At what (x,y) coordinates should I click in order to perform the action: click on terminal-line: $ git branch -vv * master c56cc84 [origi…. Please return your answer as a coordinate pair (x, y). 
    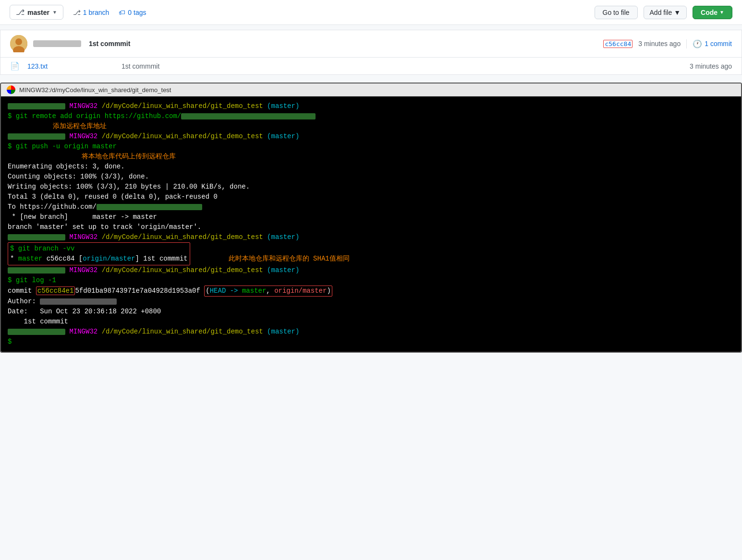
    Looking at the image, I should click on (371, 254).